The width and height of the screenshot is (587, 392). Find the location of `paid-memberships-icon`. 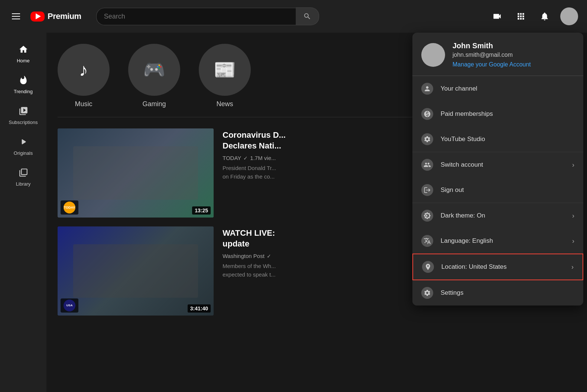

paid-memberships-icon is located at coordinates (427, 114).